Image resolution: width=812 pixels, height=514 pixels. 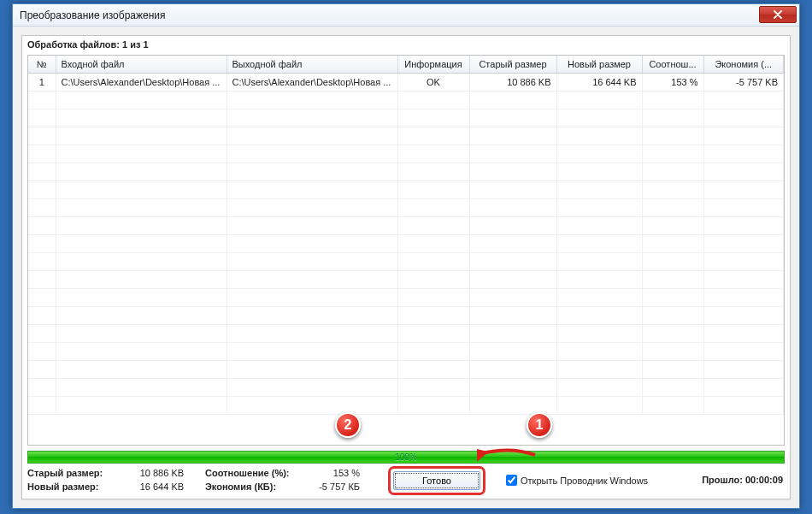 What do you see at coordinates (539, 425) in the screenshot?
I see `annotation-marker-1: 1` at bounding box center [539, 425].